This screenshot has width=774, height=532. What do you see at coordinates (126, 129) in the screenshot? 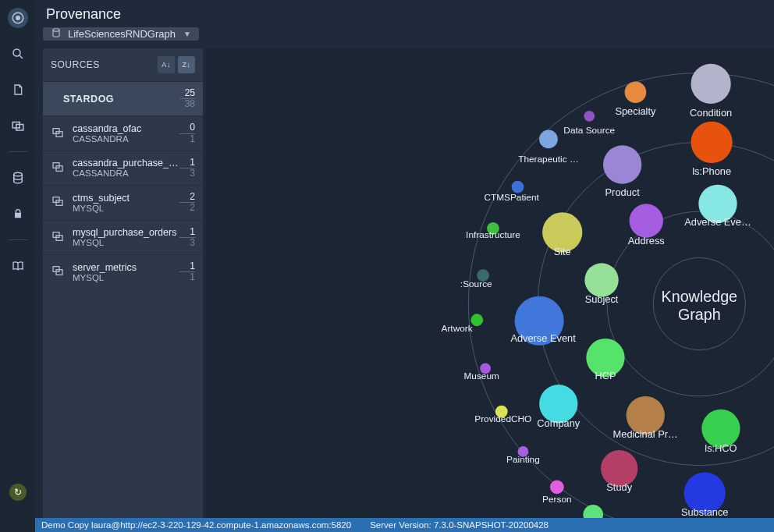
I see `source-name: cassandra_ofac` at bounding box center [126, 129].